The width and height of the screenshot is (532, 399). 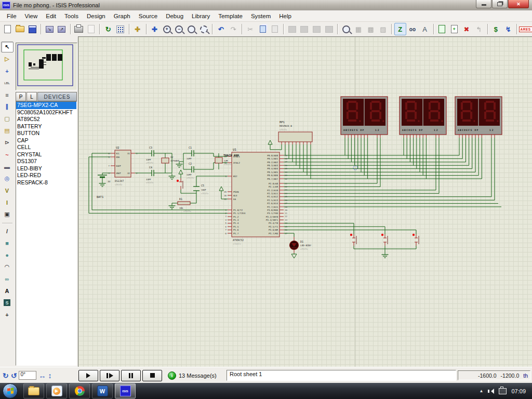 What do you see at coordinates (21, 97) in the screenshot?
I see `pick-devices-button: P` at bounding box center [21, 97].